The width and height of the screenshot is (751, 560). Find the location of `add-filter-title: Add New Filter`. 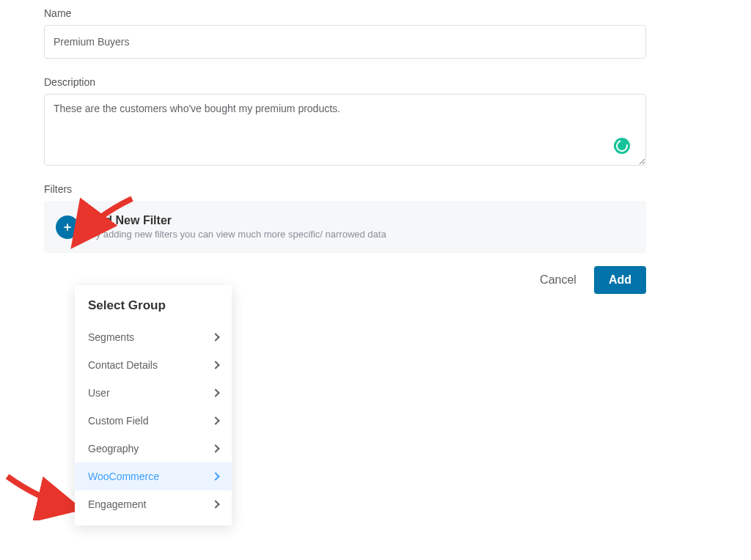

add-filter-title: Add New Filter is located at coordinates (238, 221).